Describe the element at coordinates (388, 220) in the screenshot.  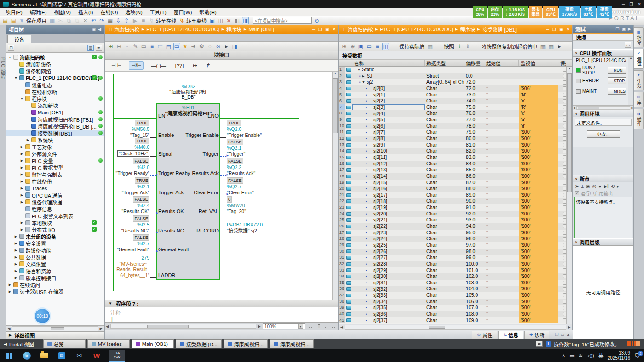
I see `variable-name-cell: ▪sj2[21]` at that location.